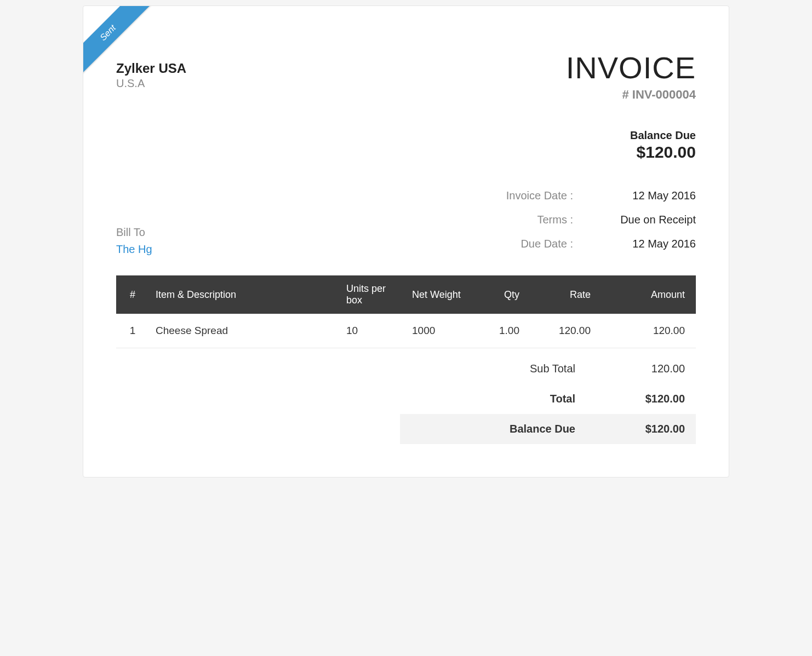 The height and width of the screenshot is (656, 812). Describe the element at coordinates (438, 295) in the screenshot. I see `col-net: Net Weight` at that location.